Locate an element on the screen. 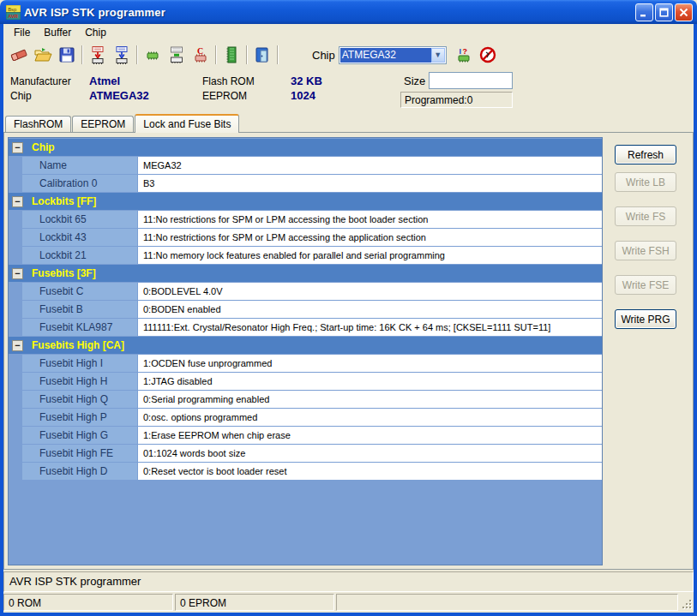 This screenshot has height=616, width=697. svg-text: AVR is located at coordinates (14, 16).